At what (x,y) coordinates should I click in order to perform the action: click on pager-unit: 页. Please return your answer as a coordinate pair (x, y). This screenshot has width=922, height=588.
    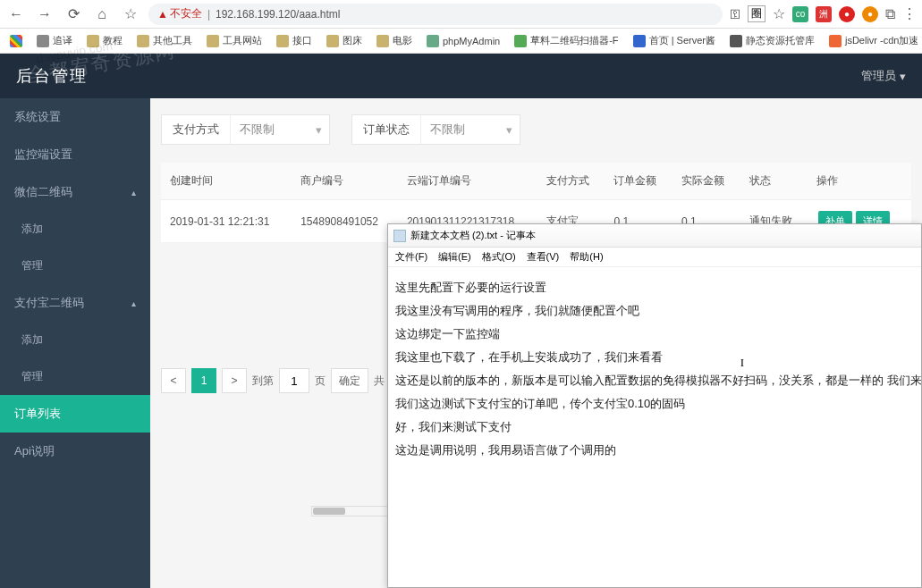
    Looking at the image, I should click on (320, 381).